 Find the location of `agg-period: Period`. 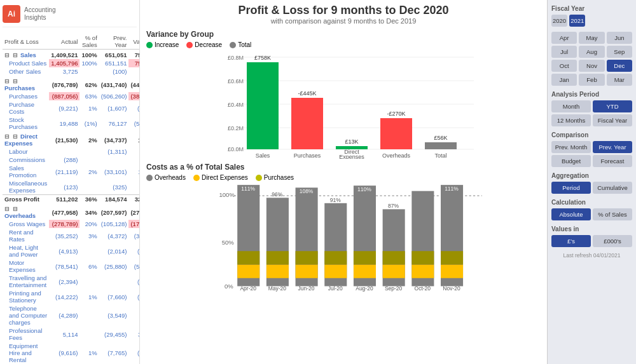

agg-period: Period is located at coordinates (571, 188).